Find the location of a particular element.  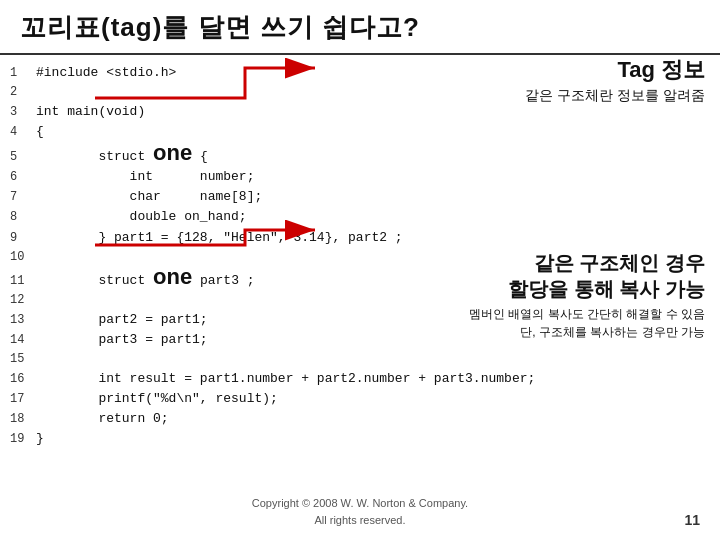

code-text: printf("%d\n", result); is located at coordinates (157, 399).